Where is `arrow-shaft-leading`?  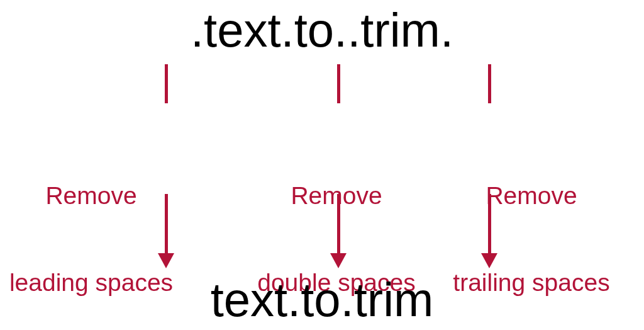
arrow-shaft-leading is located at coordinates (166, 224).